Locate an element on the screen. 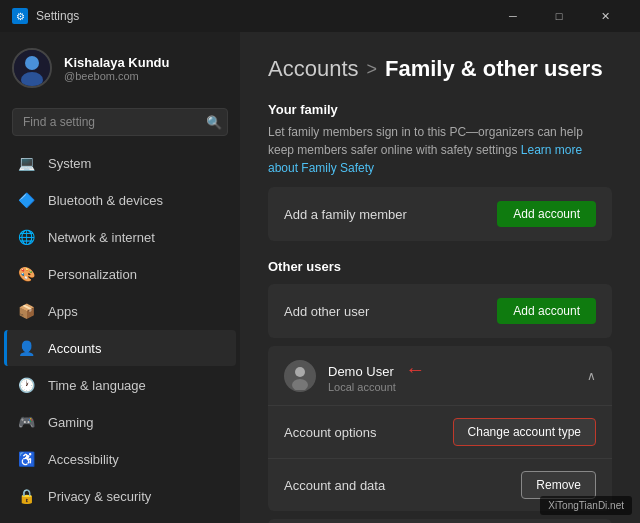 The height and width of the screenshot is (523, 640). sidebar-item-label: Accounts is located at coordinates (74, 348).